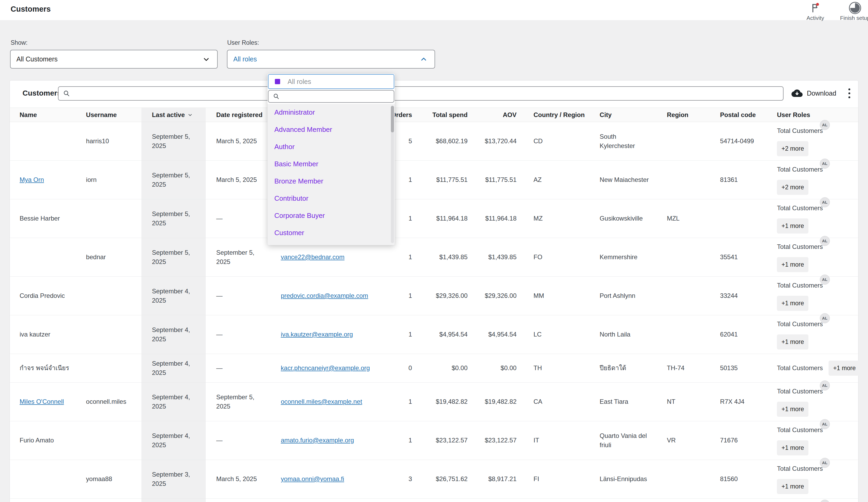 The image size is (868, 502). I want to click on cell-aov-value: $11,964.18, so click(501, 218).